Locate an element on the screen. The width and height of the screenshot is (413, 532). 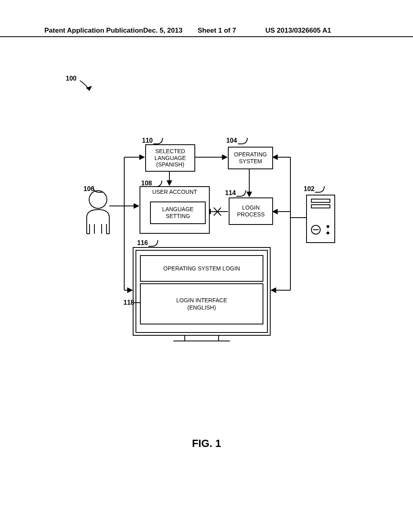
ref-100: 100 is located at coordinates (71, 79).